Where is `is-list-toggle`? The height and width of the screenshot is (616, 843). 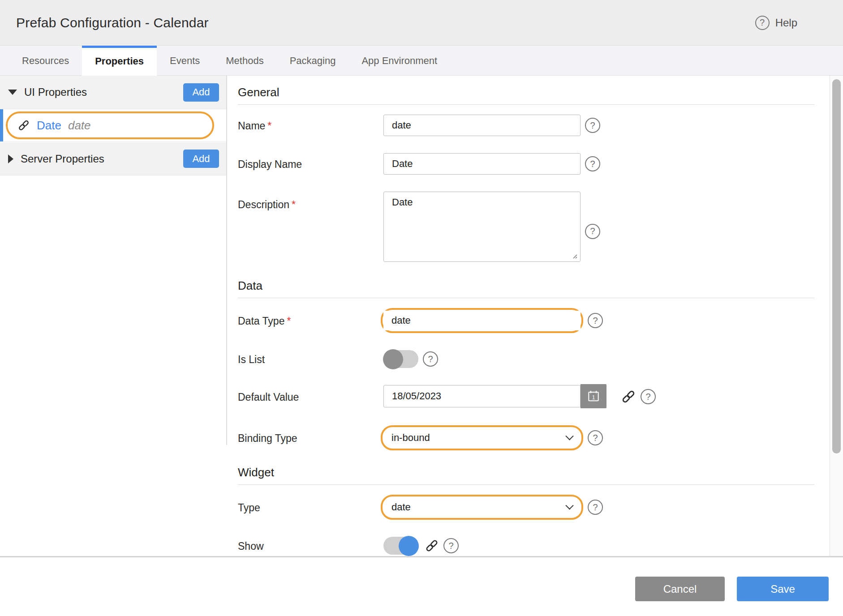
is-list-toggle is located at coordinates (401, 359).